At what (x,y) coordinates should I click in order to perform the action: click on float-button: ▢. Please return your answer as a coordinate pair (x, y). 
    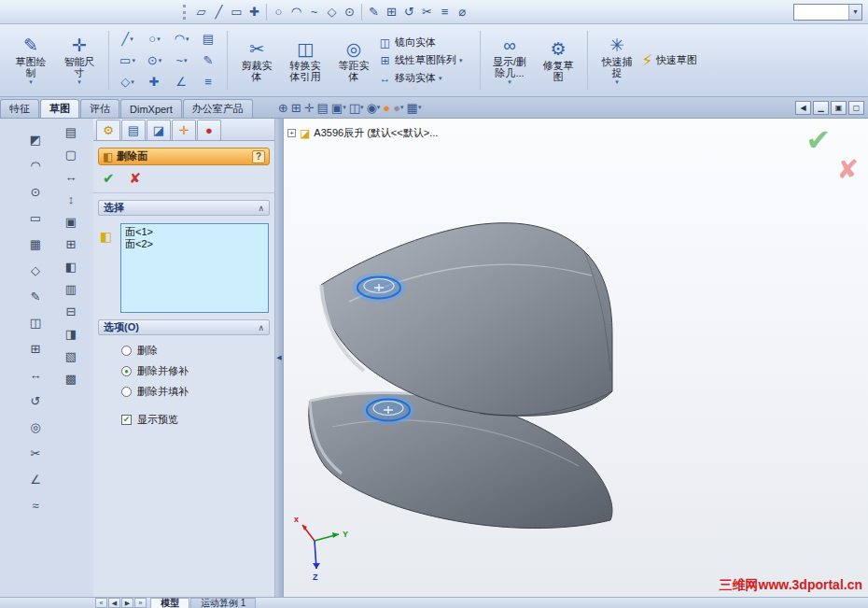
    Looking at the image, I should click on (857, 108).